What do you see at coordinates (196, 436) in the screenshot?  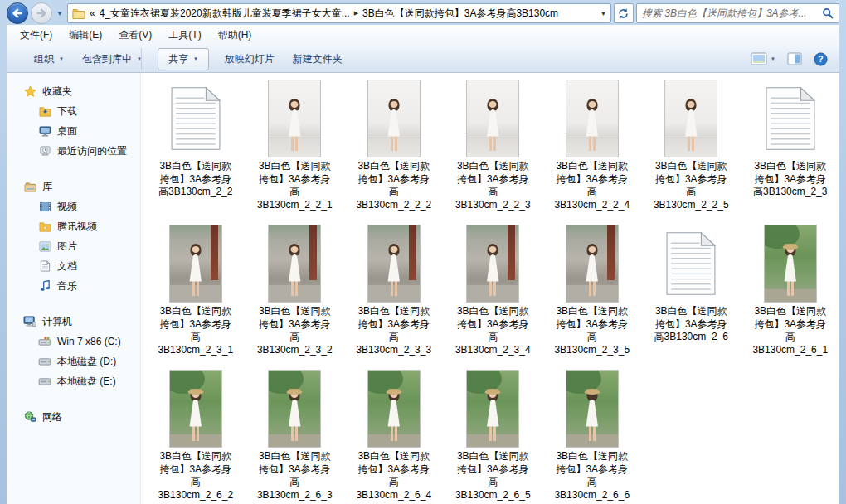 I see `file-item: 3B白色【送同款挎包】3A参考身高3B130cm_2_6_2` at bounding box center [196, 436].